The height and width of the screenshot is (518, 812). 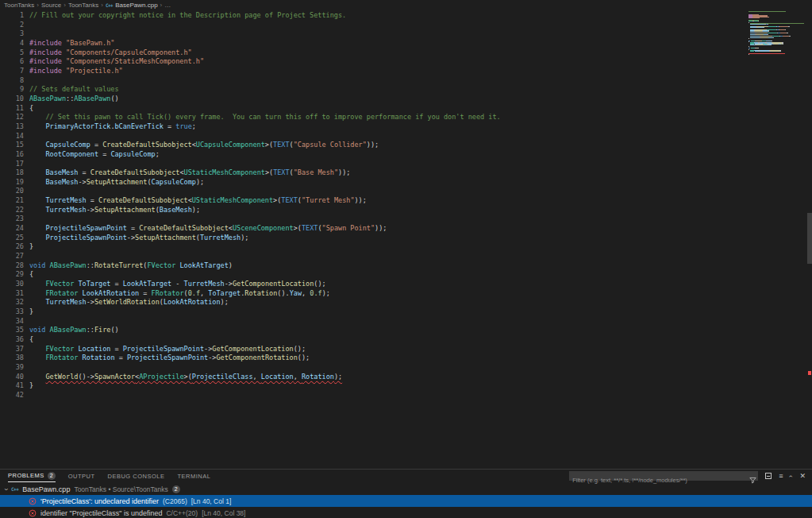 I want to click on breadcrumb-item-folder: ToonTanks, so click(x=83, y=5).